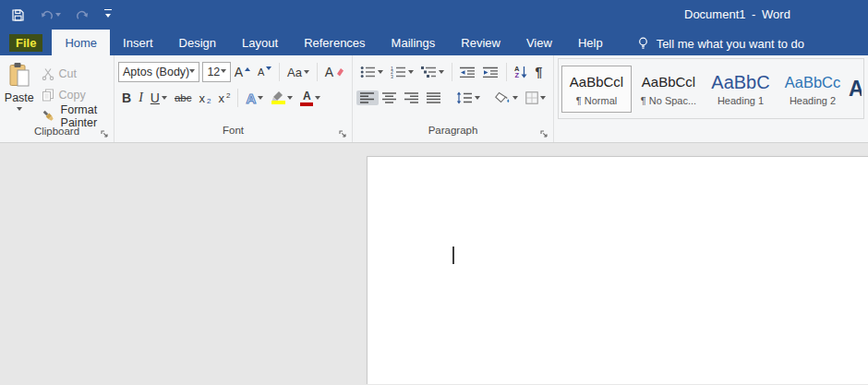  Describe the element at coordinates (477, 100) in the screenshot. I see `line-spacing-caret-icon` at that location.